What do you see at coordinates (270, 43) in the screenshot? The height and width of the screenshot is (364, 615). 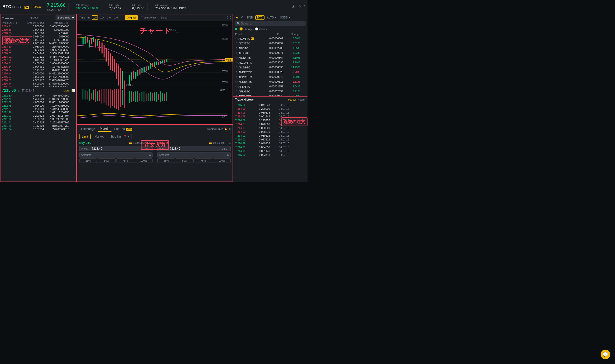 I see `pair-row: ☆ADX/BTC0.000009573.01%` at bounding box center [270, 43].